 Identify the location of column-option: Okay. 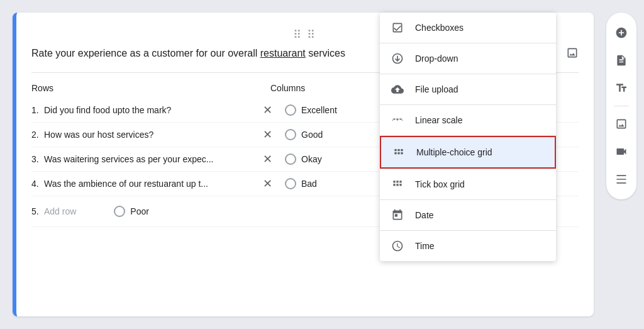
(316, 159).